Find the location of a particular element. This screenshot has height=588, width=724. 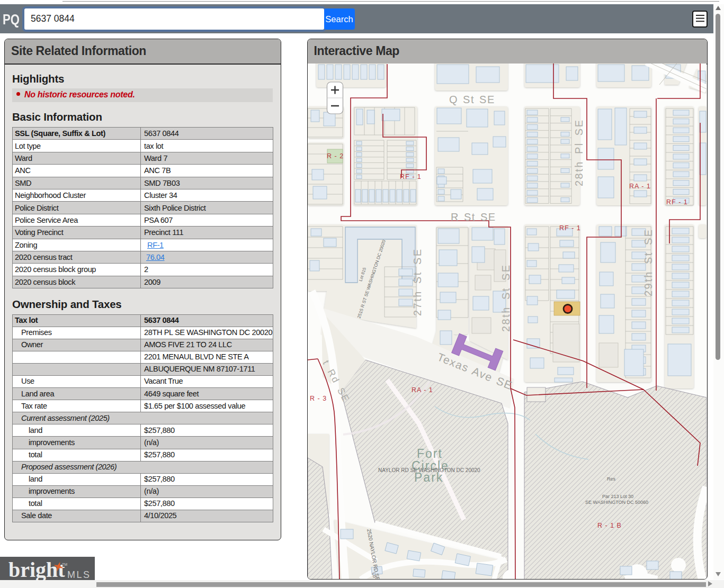

svg-text: Res is located at coordinates (611, 479).